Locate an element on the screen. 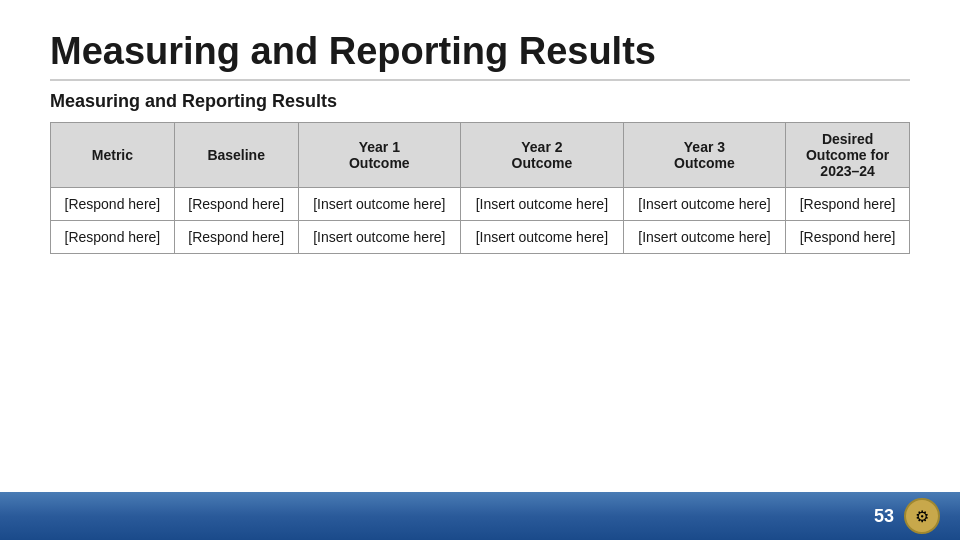 This screenshot has height=540, width=960. col-baseline: Baseline is located at coordinates (236, 156).